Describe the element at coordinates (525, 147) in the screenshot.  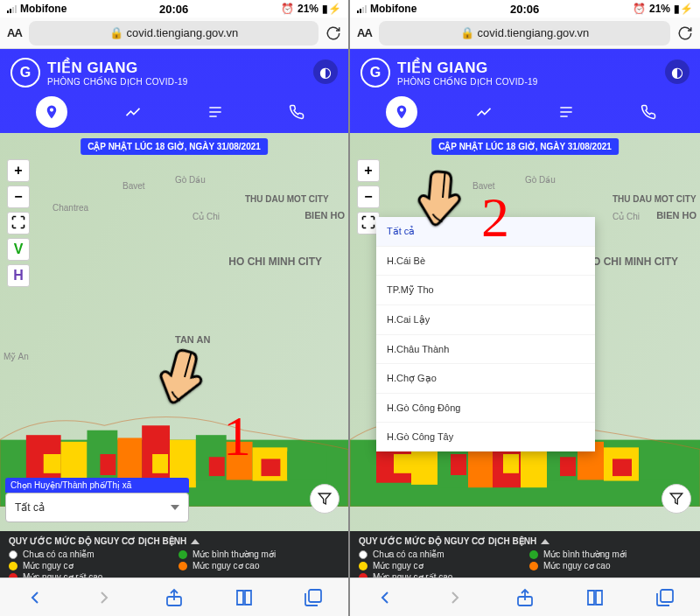
I see `update-timestamp: CẬP NHẬT LÚC 18 GIỜ, NGÀY 31/08/2021` at that location.